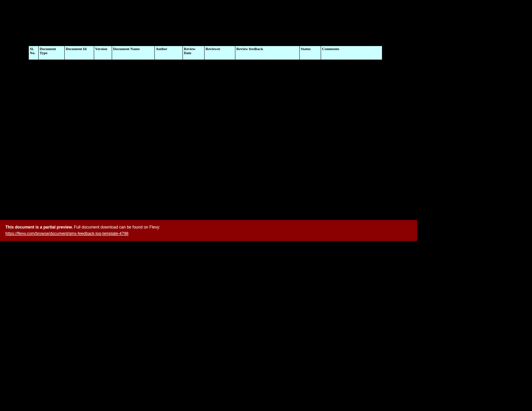 This screenshot has width=532, height=411. Describe the element at coordinates (34, 53) in the screenshot. I see `col-header-sl-no: Sl. No.` at that location.